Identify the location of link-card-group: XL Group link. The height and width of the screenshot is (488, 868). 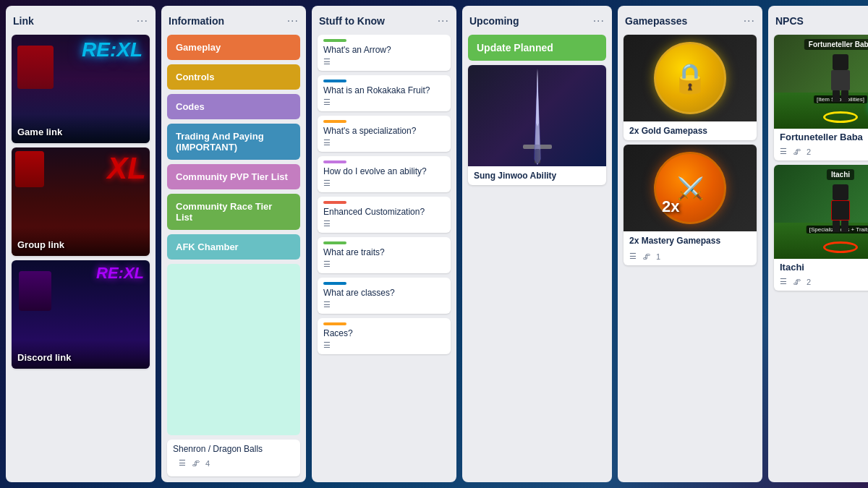
(81, 202).